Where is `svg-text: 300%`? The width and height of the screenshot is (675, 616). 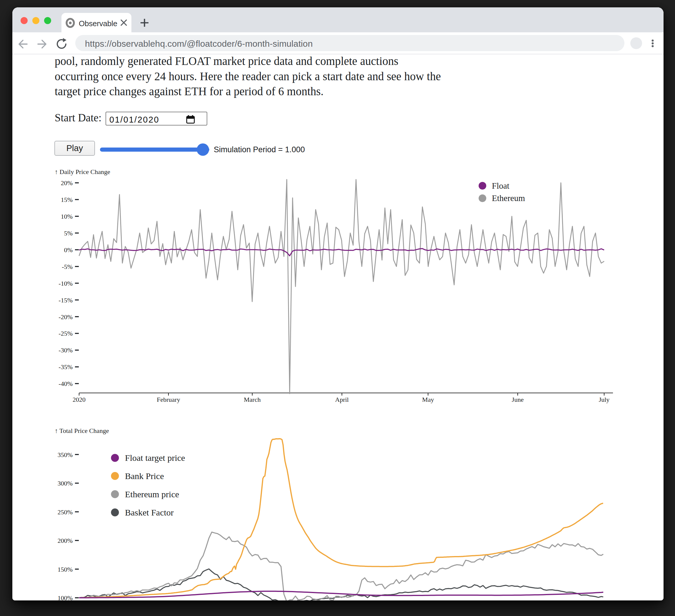
svg-text: 300% is located at coordinates (65, 483).